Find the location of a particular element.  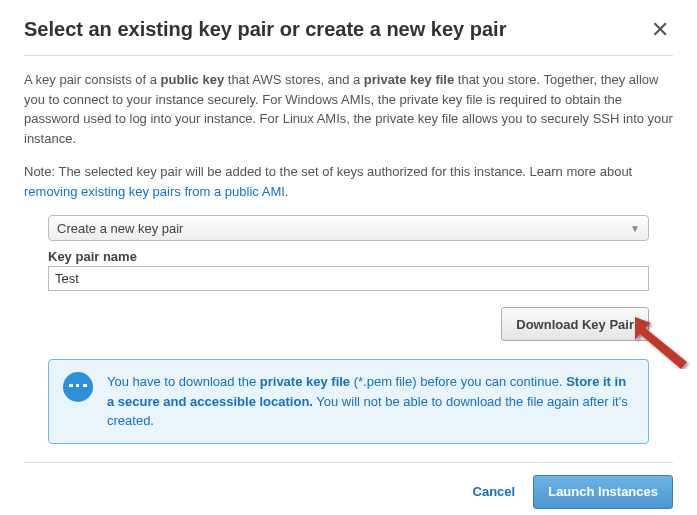

keypair-name-label: Key pair name is located at coordinates (348, 256).